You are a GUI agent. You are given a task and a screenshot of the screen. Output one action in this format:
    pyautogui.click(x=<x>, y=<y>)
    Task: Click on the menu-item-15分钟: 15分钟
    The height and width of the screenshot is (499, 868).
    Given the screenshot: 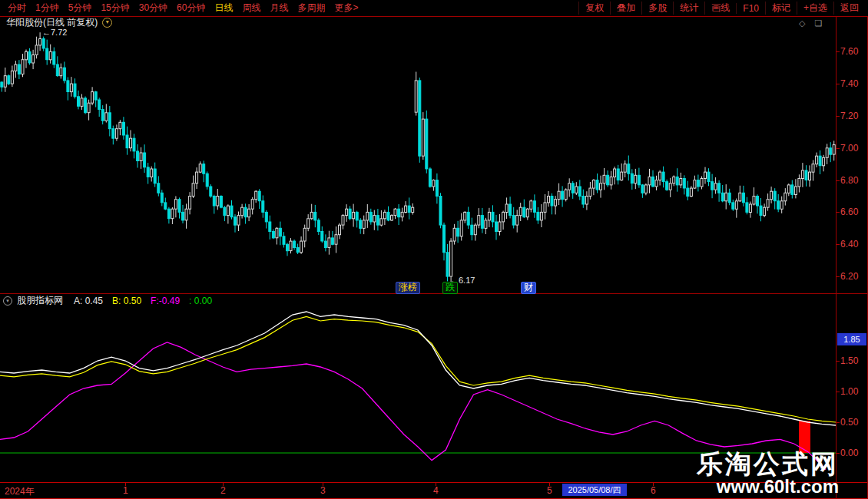 What is the action you would take?
    pyautogui.click(x=115, y=8)
    